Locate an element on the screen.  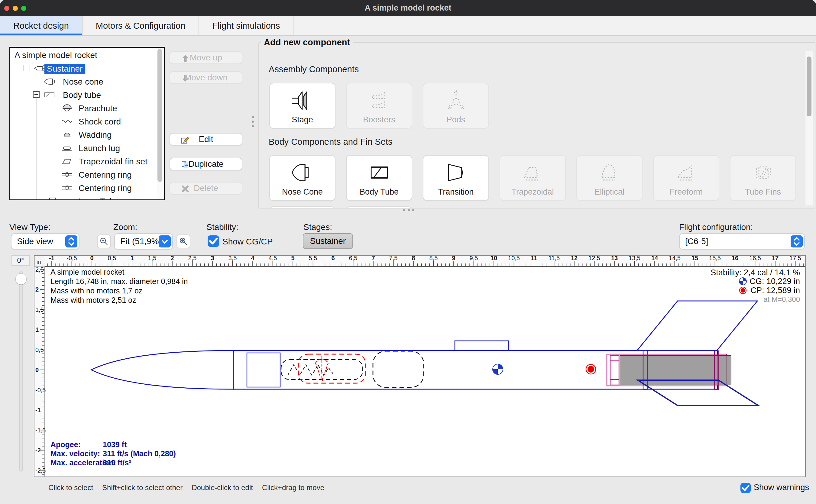
tree-root-label: A simple model rocket is located at coordinates (56, 55).